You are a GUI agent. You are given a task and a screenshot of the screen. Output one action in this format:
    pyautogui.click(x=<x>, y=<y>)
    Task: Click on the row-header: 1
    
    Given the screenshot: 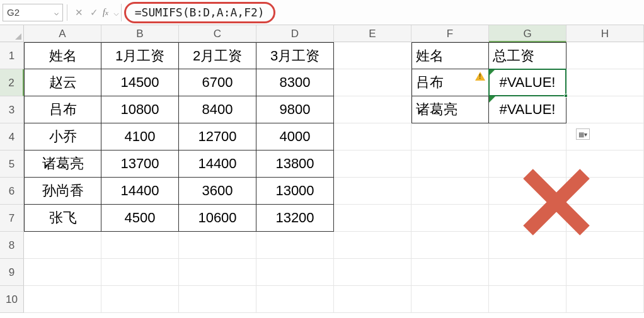 What is the action you would take?
    pyautogui.click(x=12, y=55)
    